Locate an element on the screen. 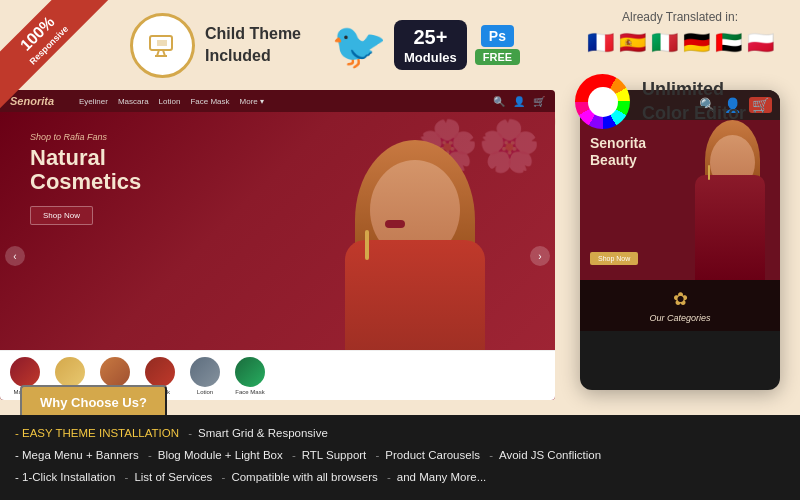 The image size is (800, 500). mobile-hero: SenoritaBeauty Shop Now is located at coordinates (680, 200).